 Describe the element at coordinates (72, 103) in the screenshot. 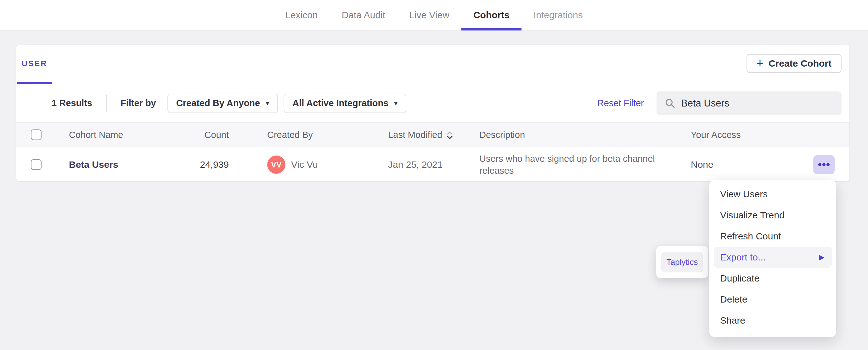

I see `results-count: 1 Results` at that location.